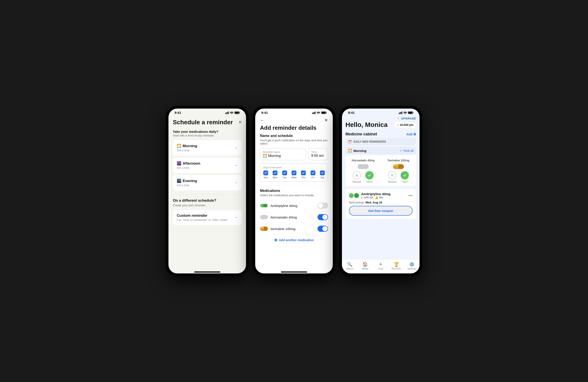 This screenshot has height=382, width=588. Describe the element at coordinates (405, 175) in the screenshot. I see `taken-button-sertraline` at that location.